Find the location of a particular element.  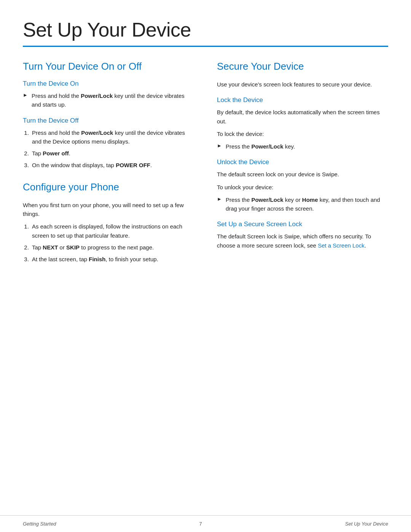

footer-page-number: 7 is located at coordinates (201, 524).